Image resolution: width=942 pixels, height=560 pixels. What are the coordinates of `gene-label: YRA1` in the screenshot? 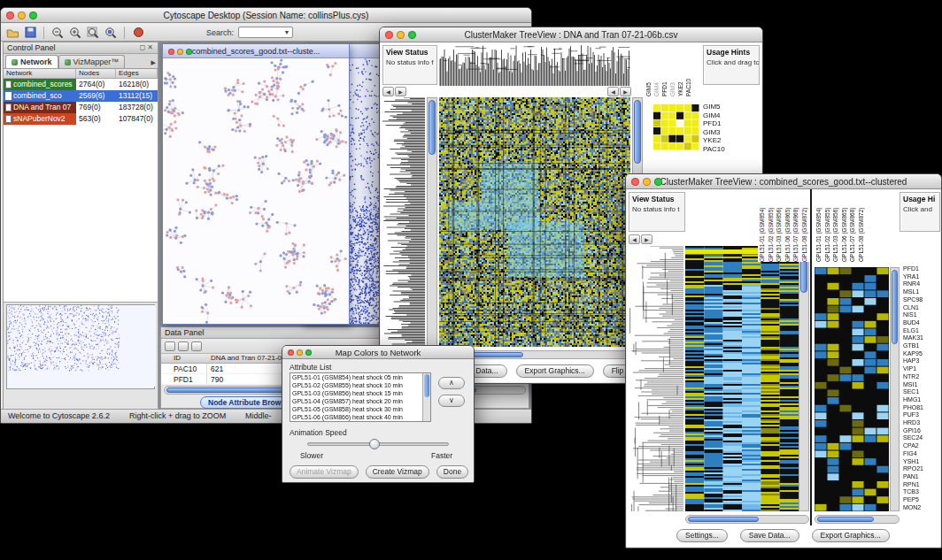 It's located at (922, 278).